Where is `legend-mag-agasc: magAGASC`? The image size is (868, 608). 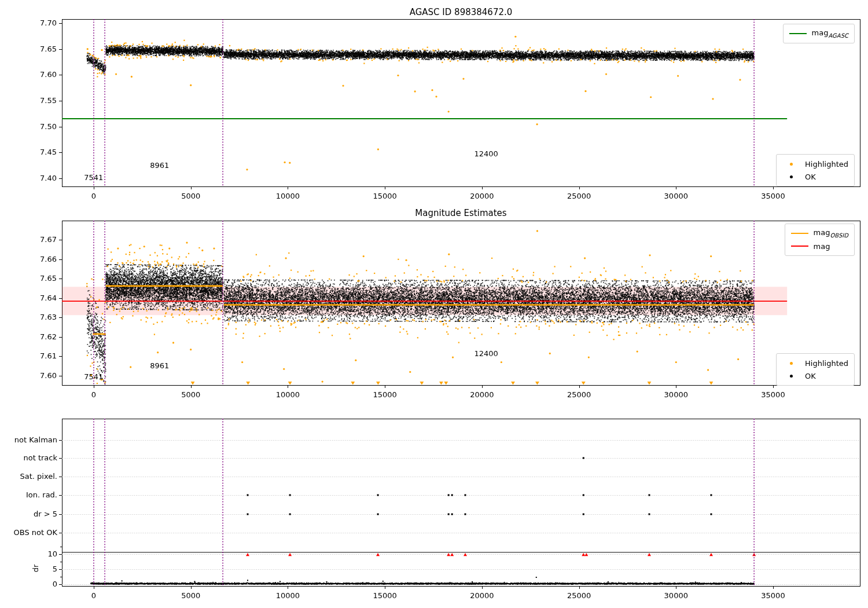 legend-mag-agasc: magAGASC is located at coordinates (819, 34).